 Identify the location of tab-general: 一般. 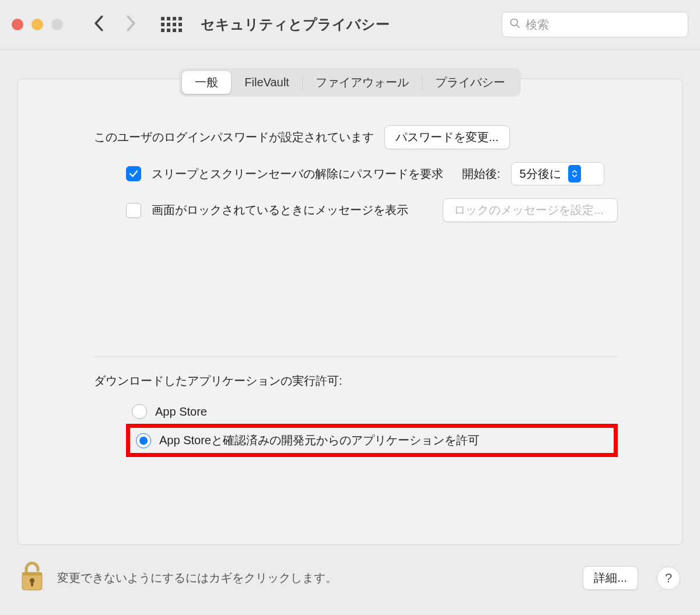
(206, 83).